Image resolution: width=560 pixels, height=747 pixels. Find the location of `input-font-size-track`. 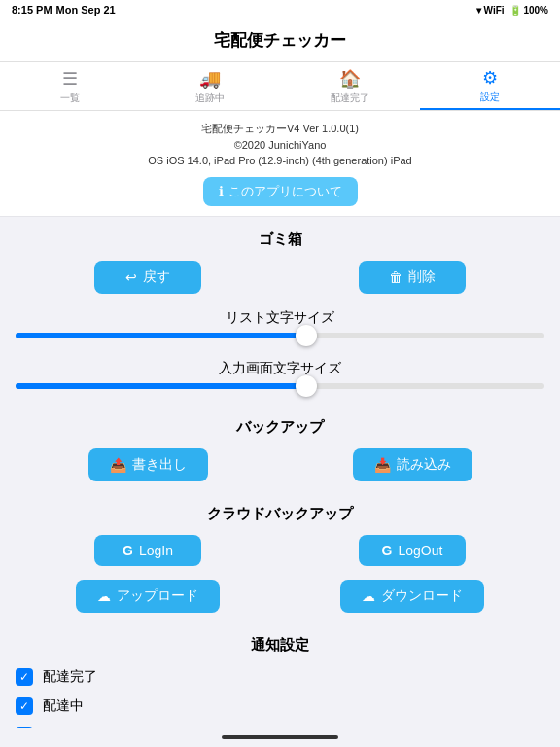

input-font-size-track is located at coordinates (280, 386).